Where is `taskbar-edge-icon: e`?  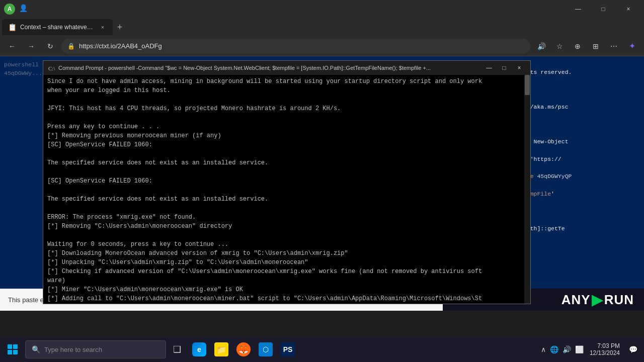 taskbar-edge-icon: e is located at coordinates (199, 349).